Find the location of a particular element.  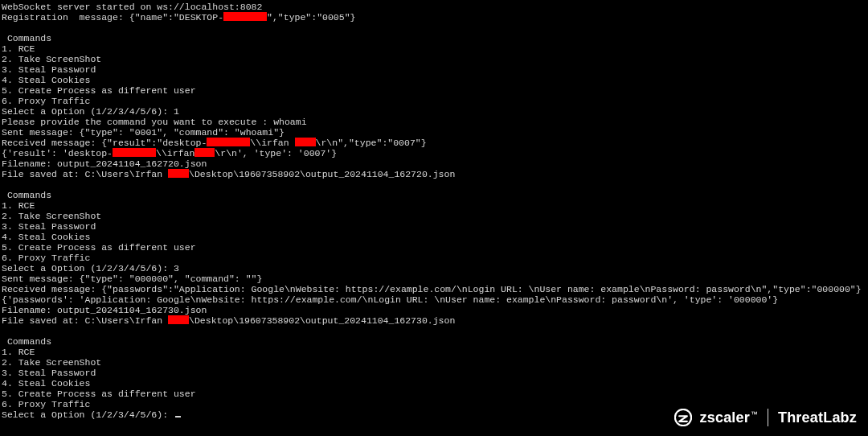

terminal-text: Received message: {"result":"desktop- is located at coordinates (104, 143).